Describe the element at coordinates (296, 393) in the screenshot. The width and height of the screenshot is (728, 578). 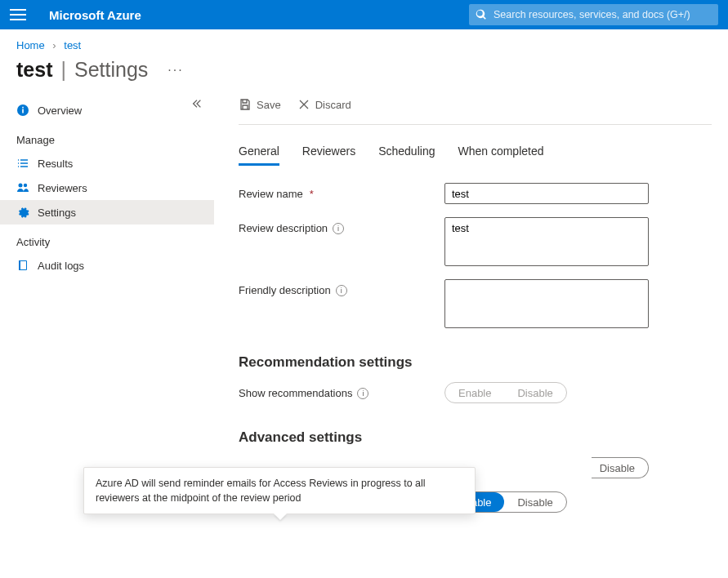
I see `show-recommendations-label: Show recommendations` at that location.